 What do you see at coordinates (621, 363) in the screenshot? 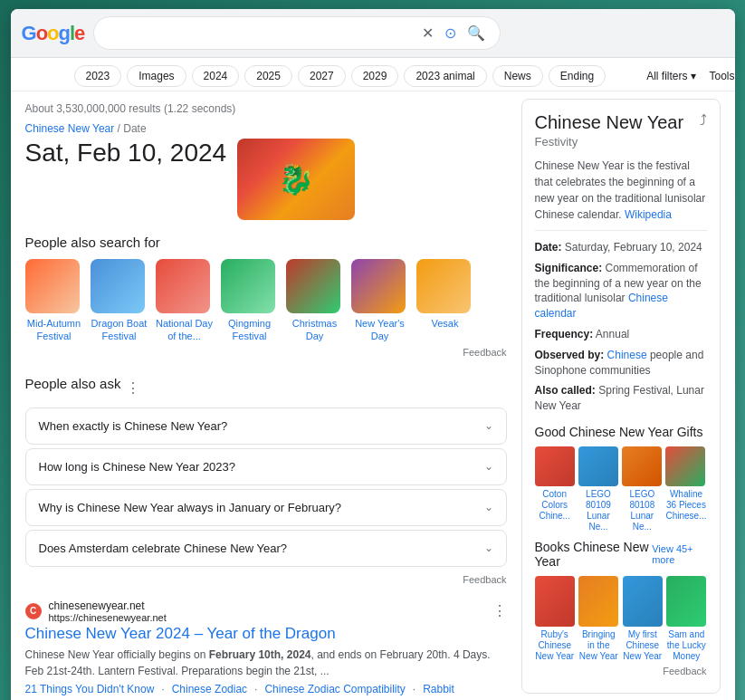
I see `kp-fact-3: Observed by: Chinese people and Sinophon…` at bounding box center [621, 363].